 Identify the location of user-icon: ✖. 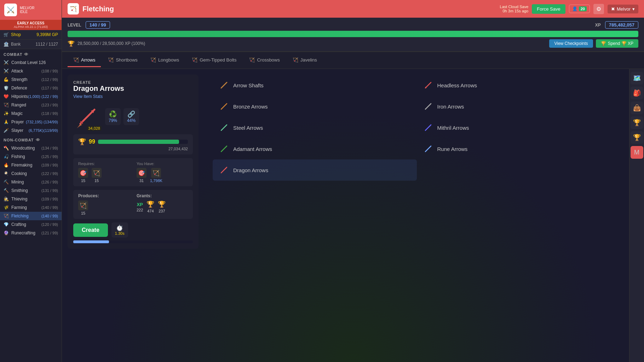
(613, 9).